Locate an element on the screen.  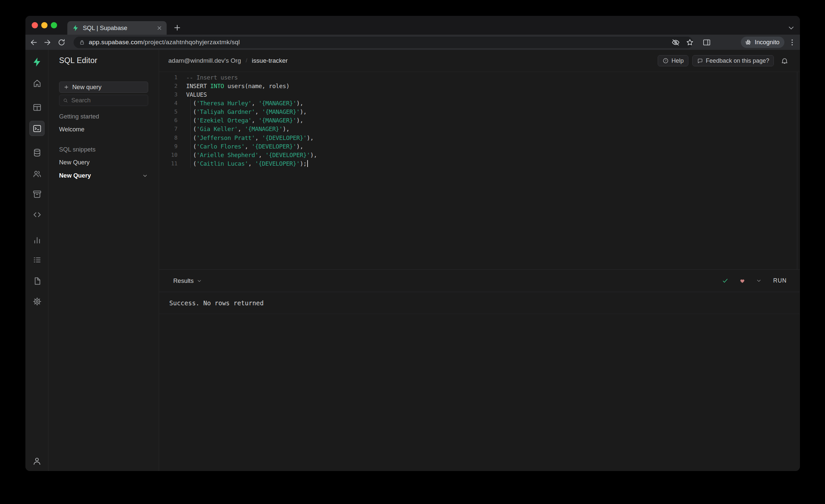
line-number: 3 is located at coordinates (168, 94).